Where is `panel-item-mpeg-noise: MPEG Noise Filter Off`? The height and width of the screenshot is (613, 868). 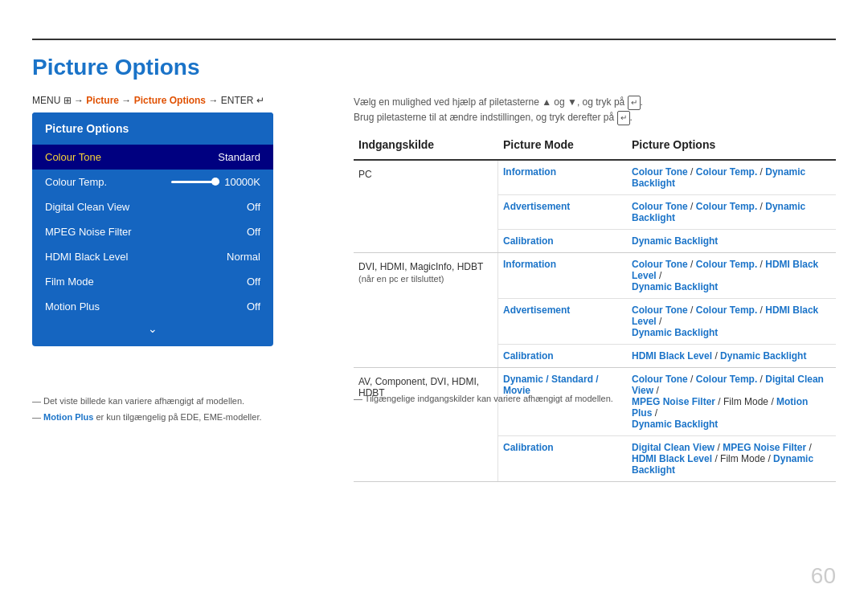
panel-item-mpeg-noise: MPEG Noise Filter Off is located at coordinates (153, 231).